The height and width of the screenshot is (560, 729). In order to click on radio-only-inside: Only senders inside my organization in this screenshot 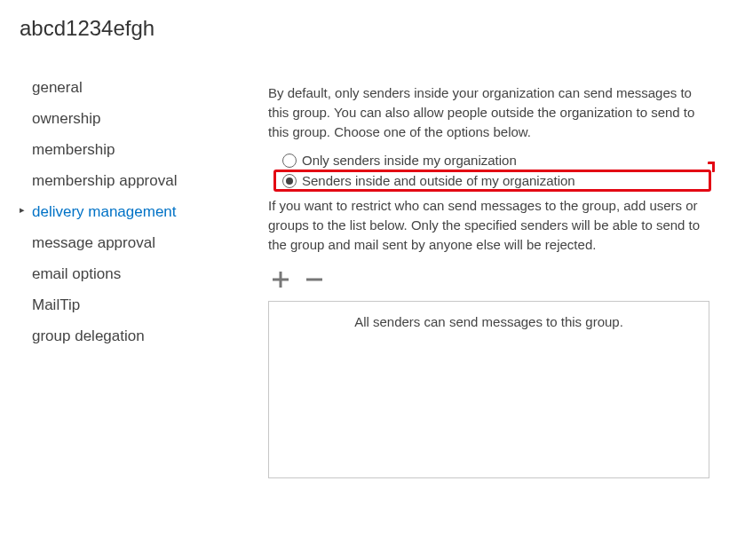, I will do `click(494, 160)`.